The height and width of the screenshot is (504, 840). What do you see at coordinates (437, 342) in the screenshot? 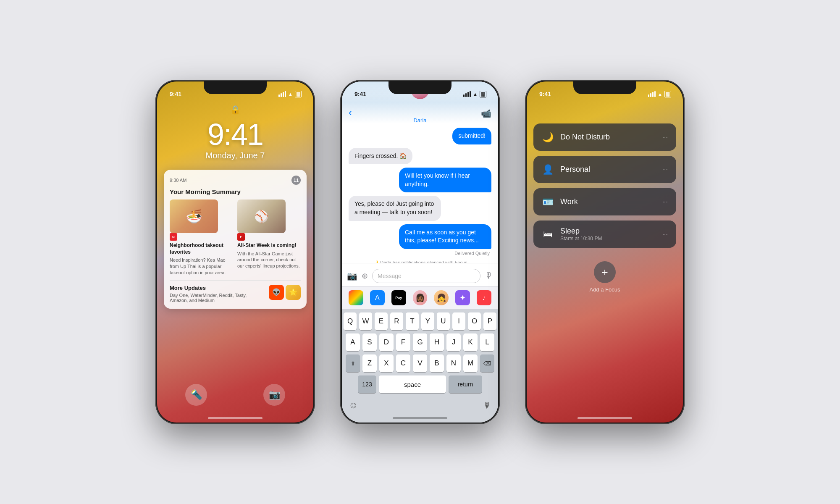
I see `key-H: H` at bounding box center [437, 342].